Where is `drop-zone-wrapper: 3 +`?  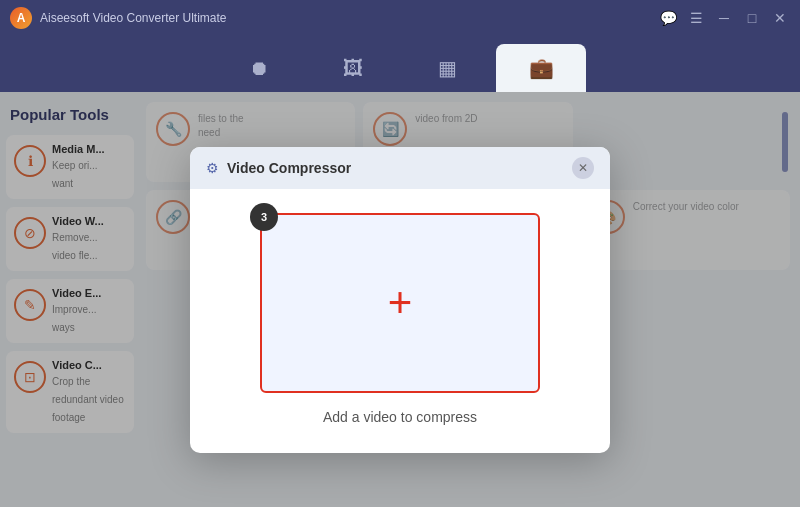 drop-zone-wrapper: 3 + is located at coordinates (400, 303).